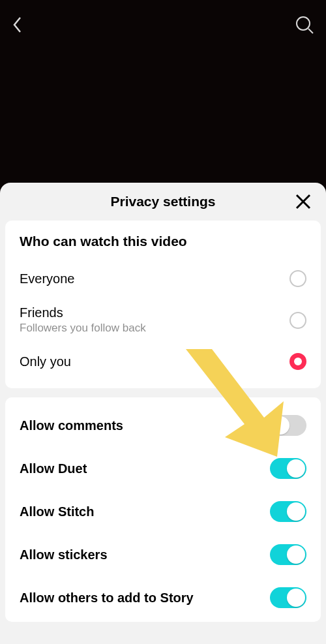  Describe the element at coordinates (163, 202) in the screenshot. I see `sheet-title: Privacy settings` at that location.